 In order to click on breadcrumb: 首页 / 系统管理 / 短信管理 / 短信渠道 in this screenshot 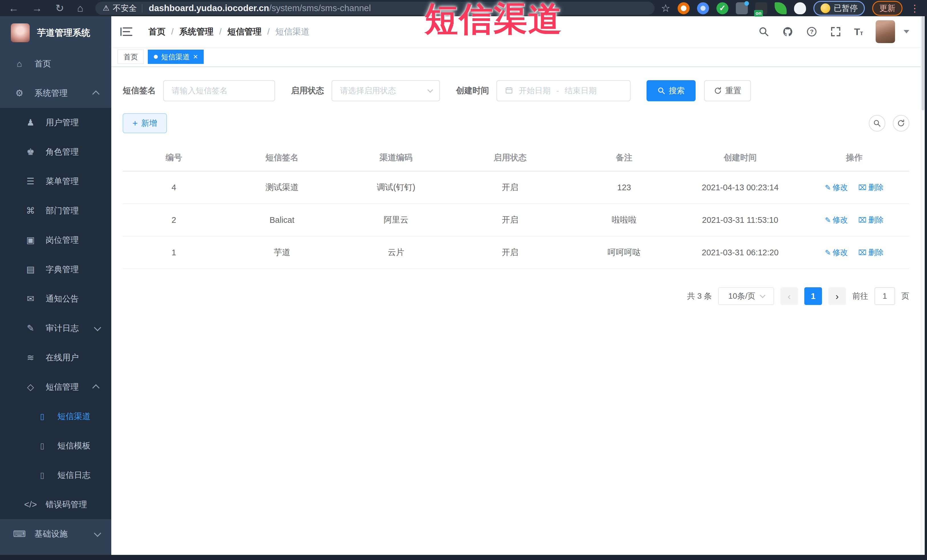, I will do `click(229, 32)`.